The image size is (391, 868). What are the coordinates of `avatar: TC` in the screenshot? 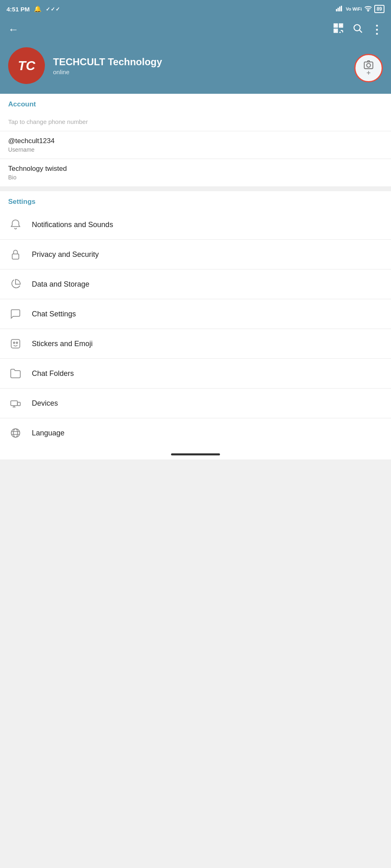 It's located at (27, 66).